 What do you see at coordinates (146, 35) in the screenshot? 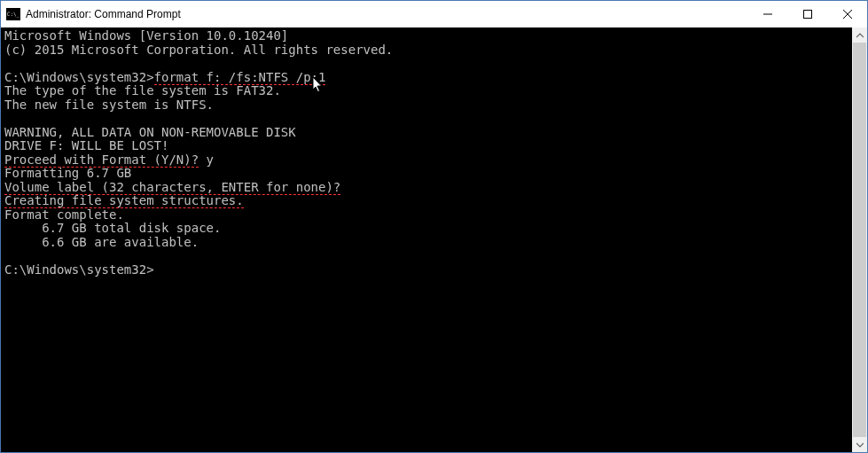
I see `version-line: Microsoft Windows [Version 10.0.10240]` at bounding box center [146, 35].